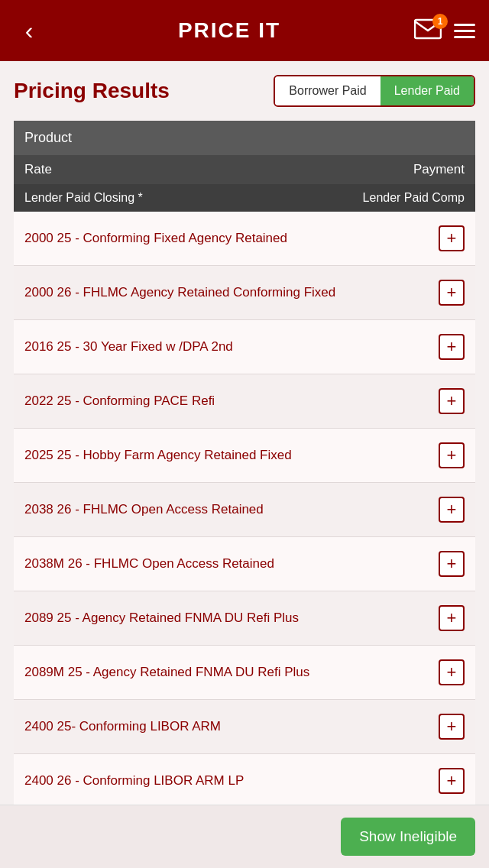 The image size is (489, 868). What do you see at coordinates (244, 619) in the screenshot?
I see `table-row: 2089 25 - Agency Retained FNMA DU Refi P…` at bounding box center [244, 619].